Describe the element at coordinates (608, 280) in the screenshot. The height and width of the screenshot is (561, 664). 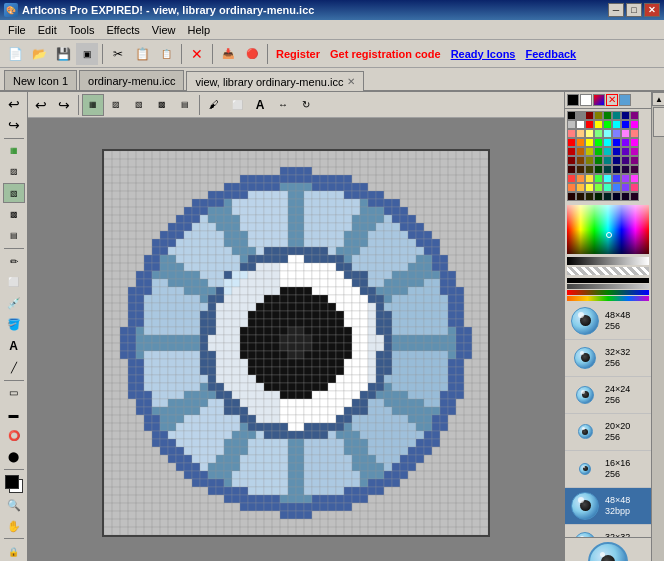
I see `black-line` at that location.